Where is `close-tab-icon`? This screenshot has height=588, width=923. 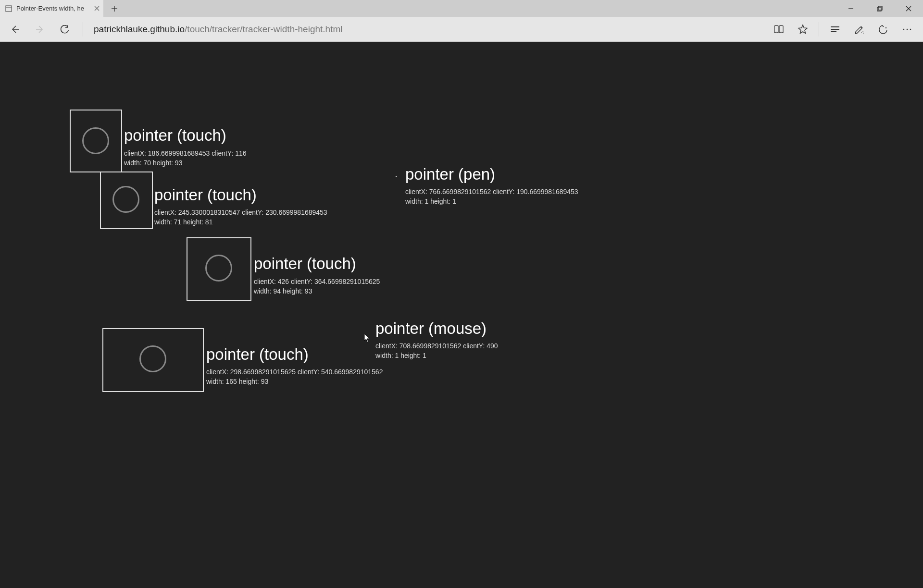
close-tab-icon is located at coordinates (97, 9).